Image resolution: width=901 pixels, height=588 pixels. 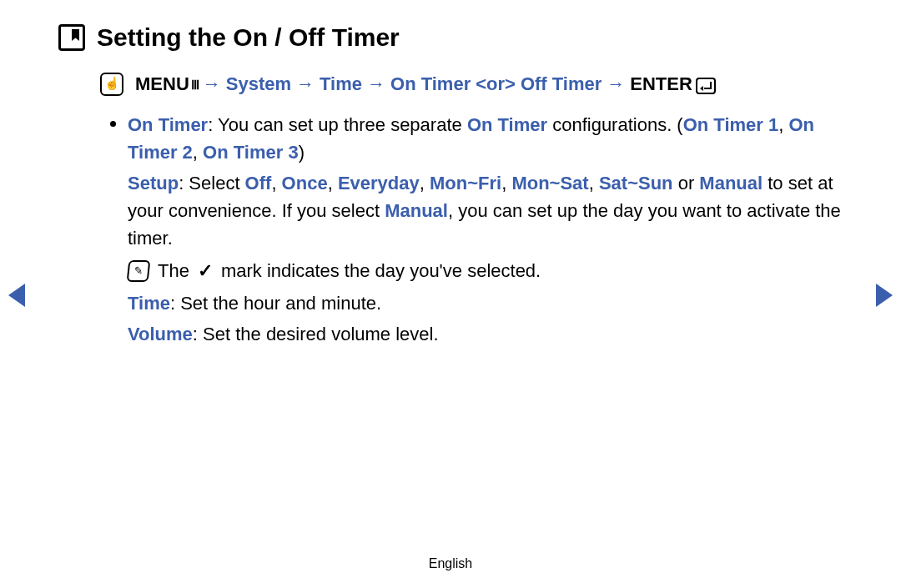 What do you see at coordinates (17, 295) in the screenshot?
I see `prev-page-arrow-icon` at bounding box center [17, 295].